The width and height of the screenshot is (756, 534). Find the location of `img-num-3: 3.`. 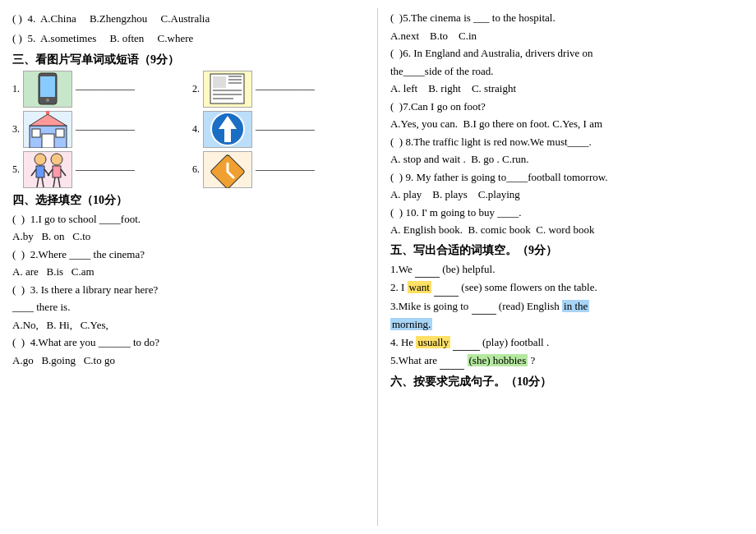

img-num-3: 3. is located at coordinates (16, 130).